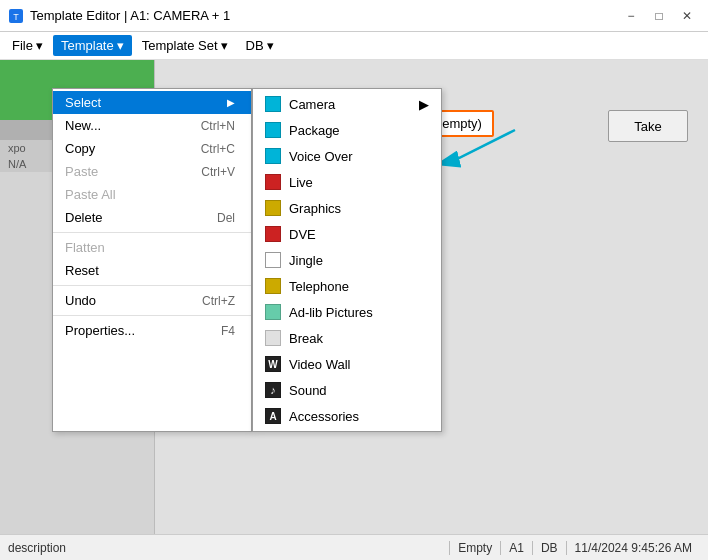 The width and height of the screenshot is (708, 560). I want to click on menu-item-undo-label: Undo, so click(80, 300).